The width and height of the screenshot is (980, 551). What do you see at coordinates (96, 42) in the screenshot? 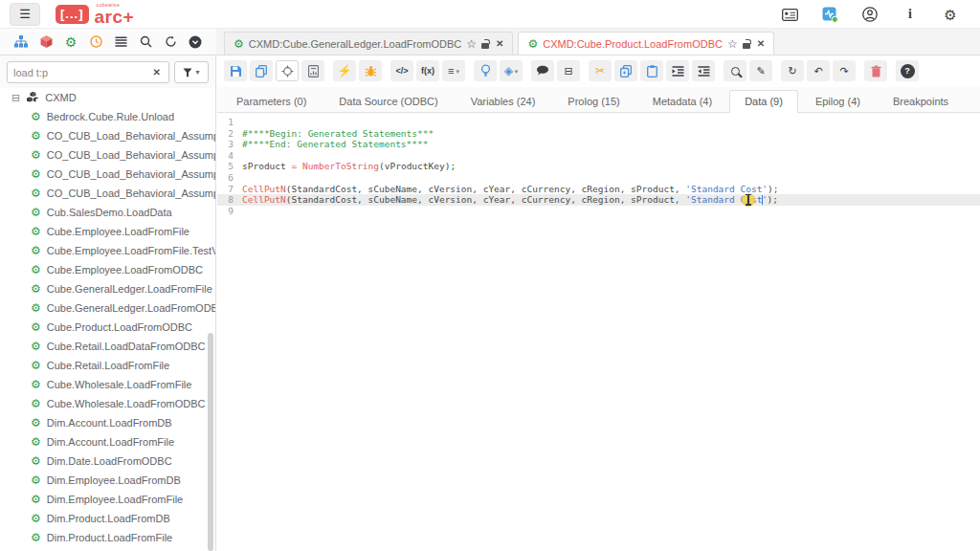
I see `chores-clock-icon` at bounding box center [96, 42].